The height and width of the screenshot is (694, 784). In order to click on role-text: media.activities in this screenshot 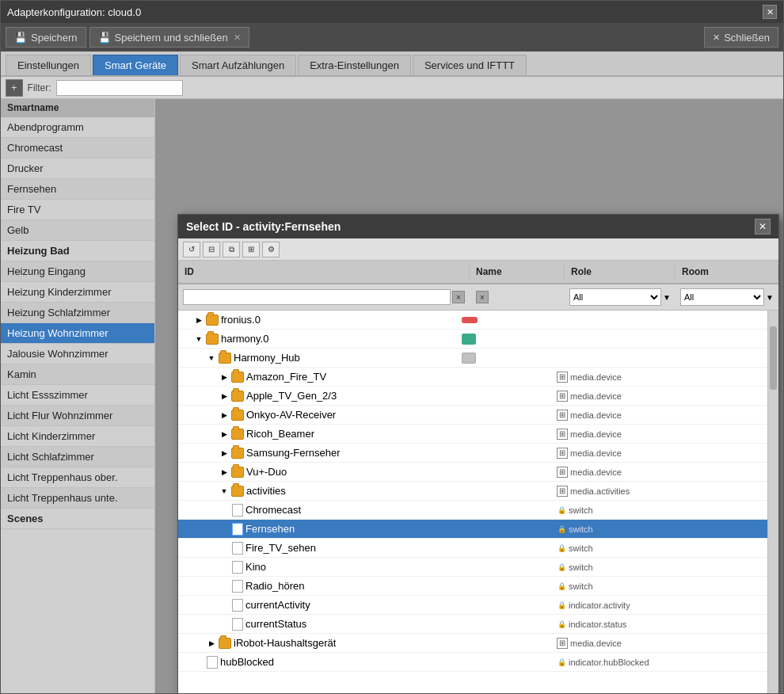, I will do `click(600, 491)`.